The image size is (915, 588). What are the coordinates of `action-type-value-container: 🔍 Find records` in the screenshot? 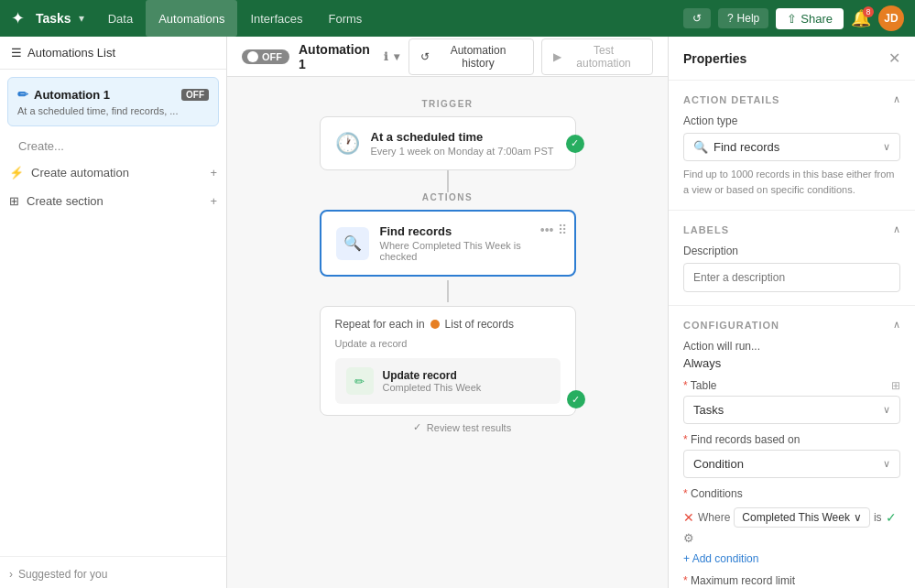 It's located at (736, 147).